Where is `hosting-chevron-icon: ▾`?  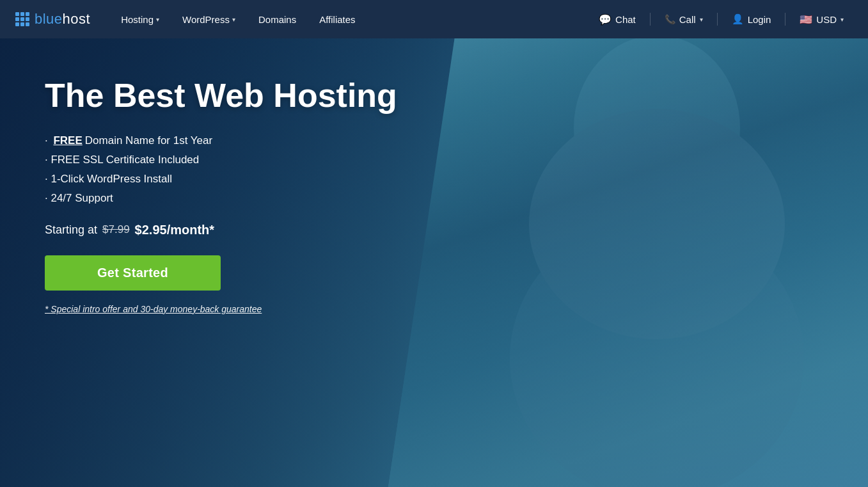
hosting-chevron-icon: ▾ is located at coordinates (157, 19).